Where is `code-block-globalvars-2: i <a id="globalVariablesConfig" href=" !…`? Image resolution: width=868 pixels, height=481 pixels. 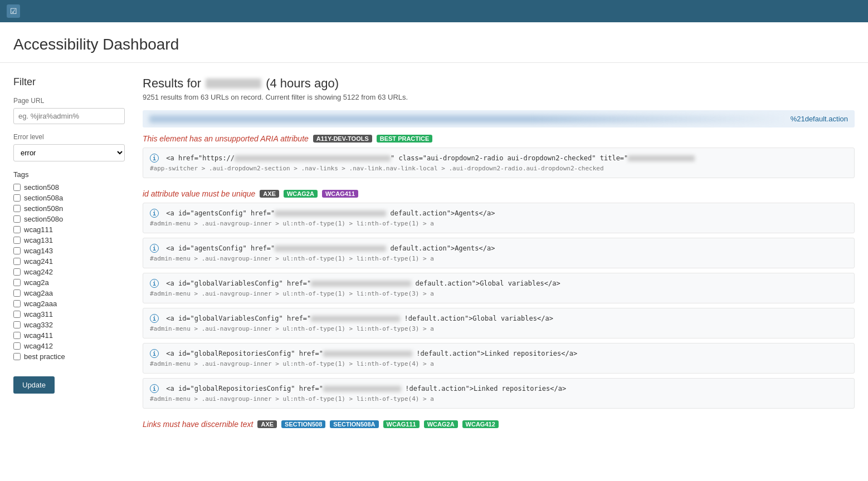 code-block-globalvars-2: i <a id="globalVariablesConfig" href=" !… is located at coordinates (499, 323).